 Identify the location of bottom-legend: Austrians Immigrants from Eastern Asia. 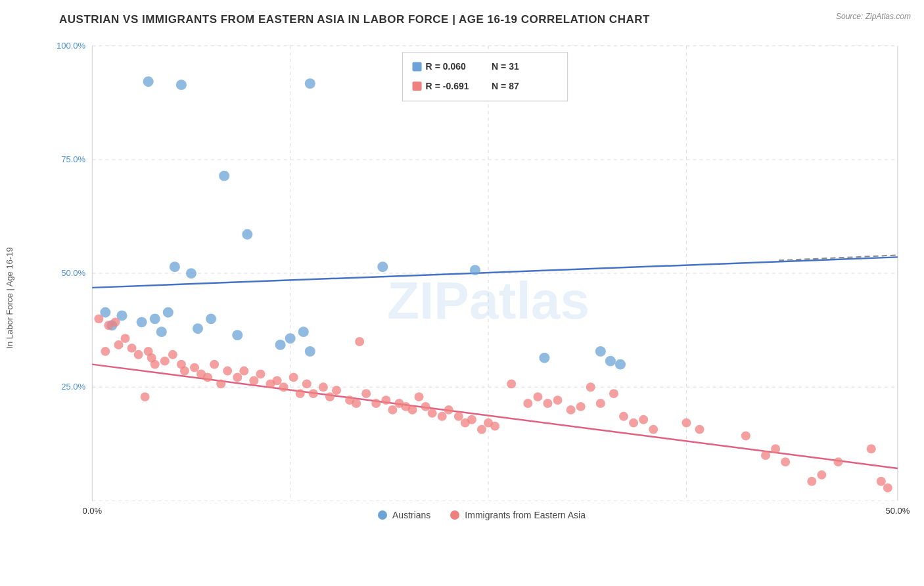
(482, 515).